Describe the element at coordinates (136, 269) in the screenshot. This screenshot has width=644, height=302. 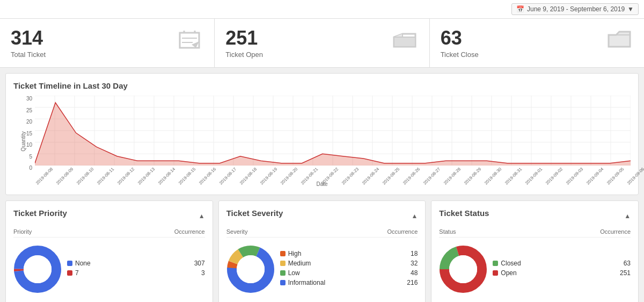
I see `priority-legend: None 307 7 3` at that location.